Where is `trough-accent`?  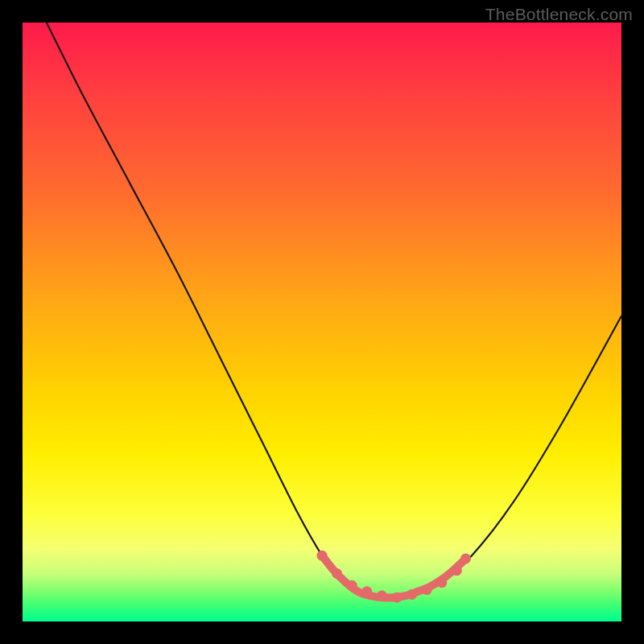
trough-accent is located at coordinates (394, 576).